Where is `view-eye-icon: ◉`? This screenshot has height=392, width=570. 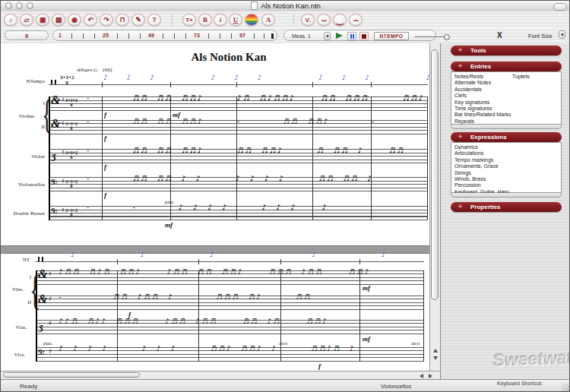
view-eye-icon: ◉ is located at coordinates (74, 20).